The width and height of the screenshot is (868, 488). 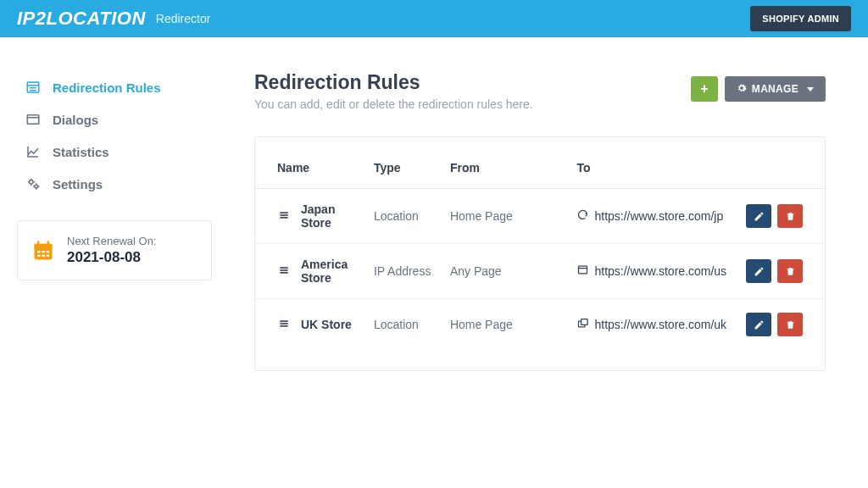 What do you see at coordinates (659, 216) in the screenshot?
I see `rule-to: https://www.store.com/jp` at bounding box center [659, 216].